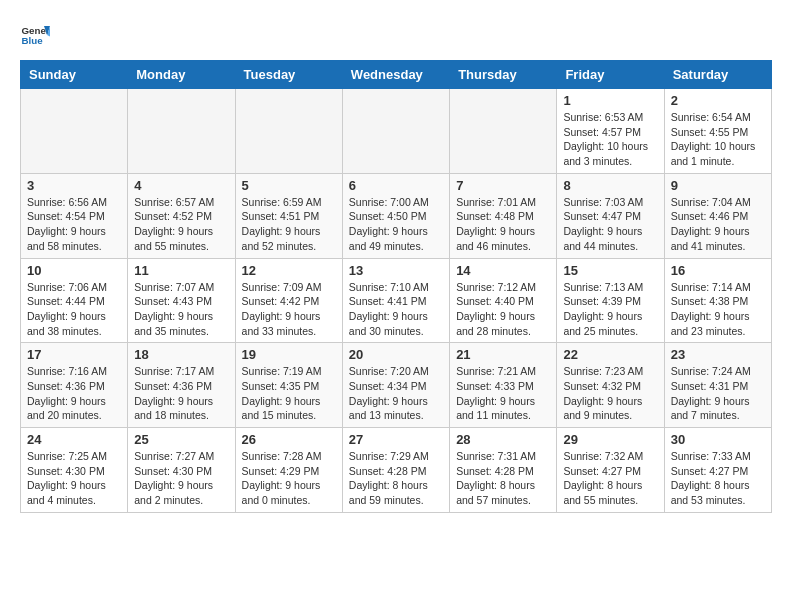  I want to click on calendar-week-row: 1Sunrise: 6:53 AM Sunset: 4:57 PM Daylig…, so click(396, 132).